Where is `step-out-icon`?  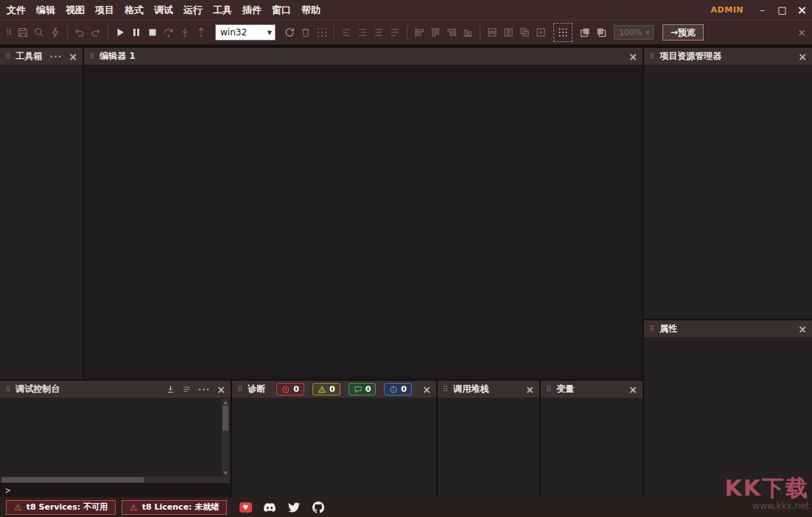
step-out-icon is located at coordinates (201, 32).